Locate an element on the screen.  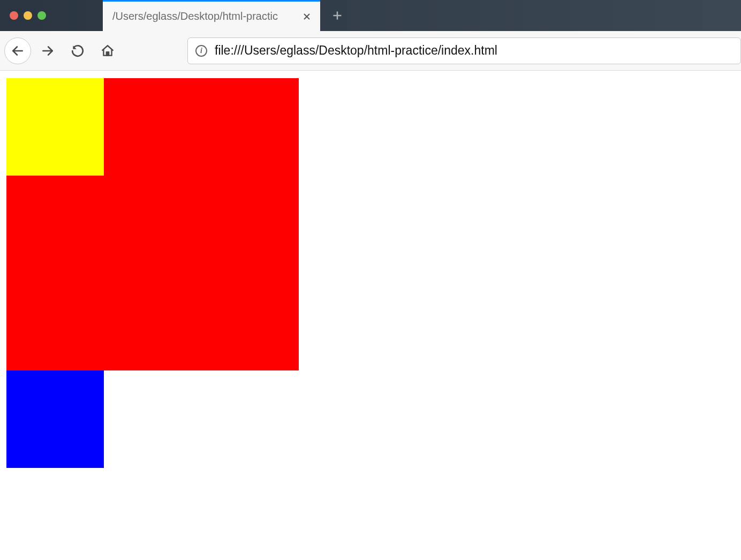
reload-button is located at coordinates (78, 51).